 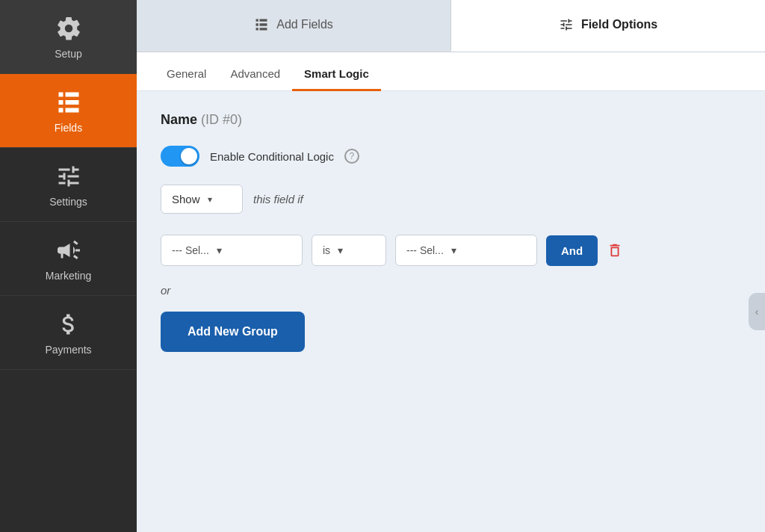 What do you see at coordinates (69, 202) in the screenshot?
I see `sidebar-settings-label: Settings` at bounding box center [69, 202].